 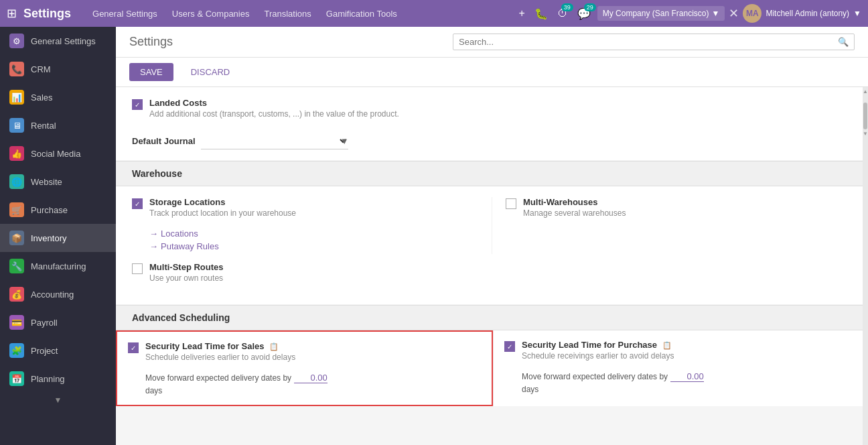 What do you see at coordinates (492, 272) in the screenshot?
I see `multi-step-routes-section: Multi-Step Routes Use your own routes` at bounding box center [492, 272].